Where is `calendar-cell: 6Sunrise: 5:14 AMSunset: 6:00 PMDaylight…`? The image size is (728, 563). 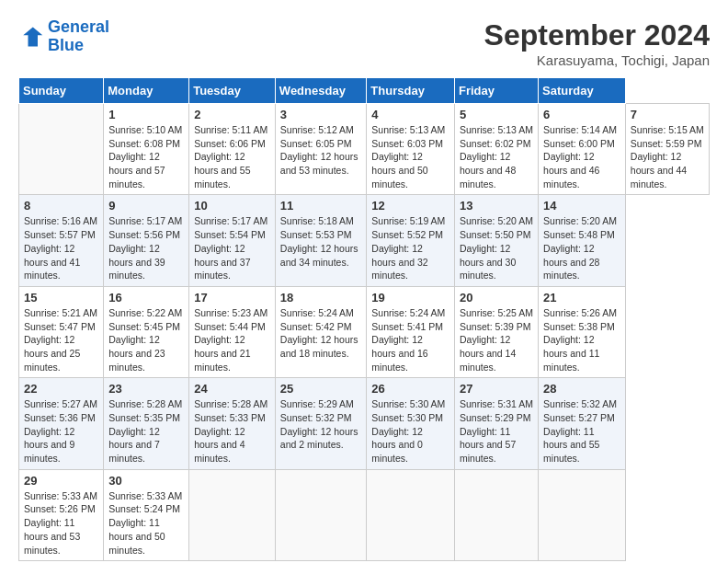 calendar-cell: 6Sunrise: 5:14 AMSunset: 6:00 PMDaylight… is located at coordinates (583, 149).